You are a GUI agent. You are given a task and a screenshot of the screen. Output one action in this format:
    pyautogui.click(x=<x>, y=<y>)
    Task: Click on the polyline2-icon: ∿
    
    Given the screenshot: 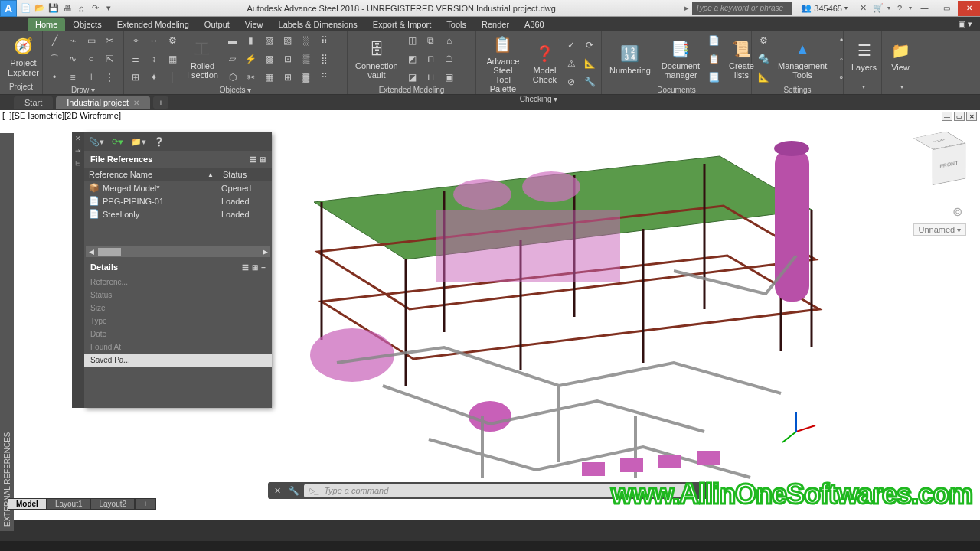 What is the action you would take?
    pyautogui.click(x=73, y=59)
    